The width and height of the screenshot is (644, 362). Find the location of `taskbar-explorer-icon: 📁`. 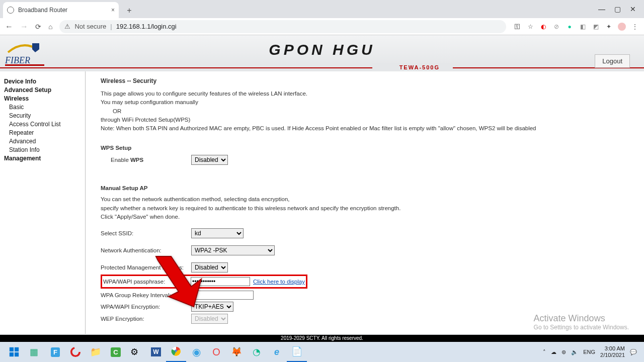

taskbar-explorer-icon: 📁 is located at coordinates (96, 352).